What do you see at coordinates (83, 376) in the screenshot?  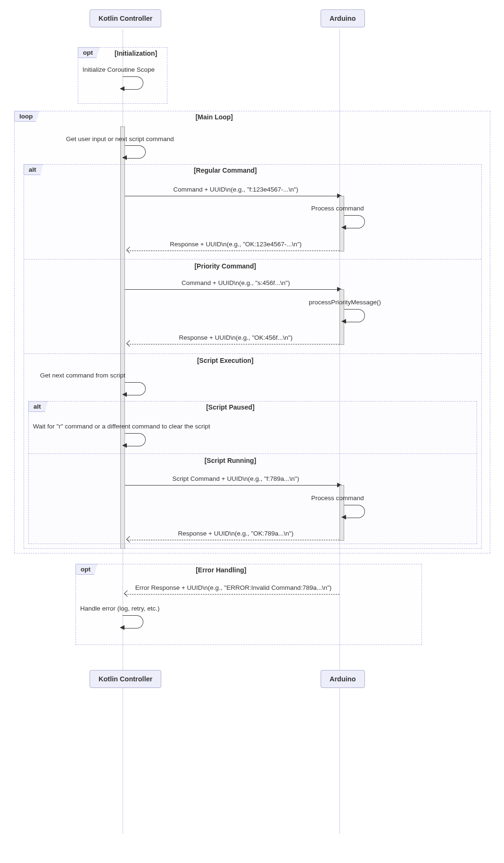 I see `msg-get-next: Get next command from script` at bounding box center [83, 376].